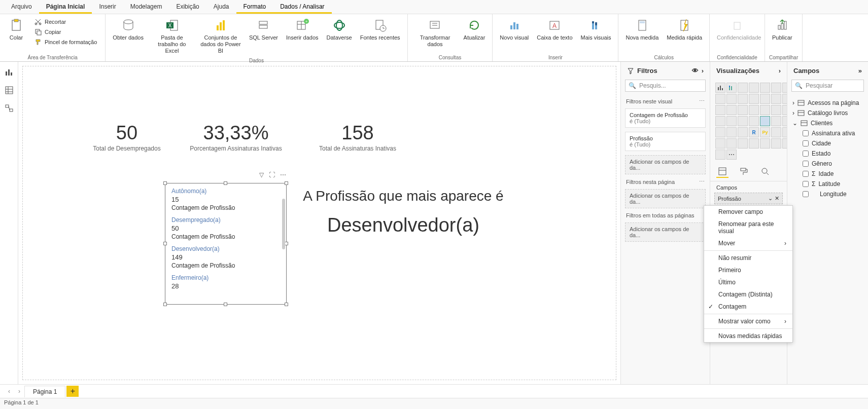 This screenshot has height=409, width=868. I want to click on field-idade: ΣIdade, so click(828, 174).